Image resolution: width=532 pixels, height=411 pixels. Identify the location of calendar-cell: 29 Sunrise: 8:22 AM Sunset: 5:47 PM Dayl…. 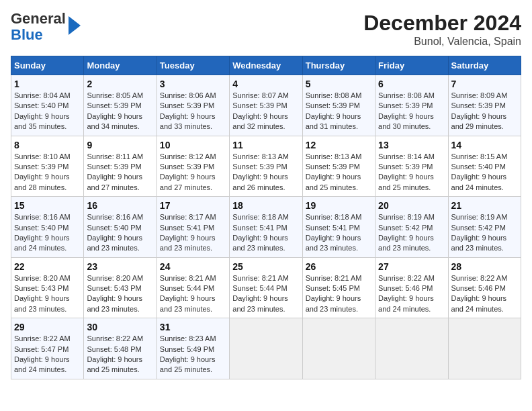
(48, 349).